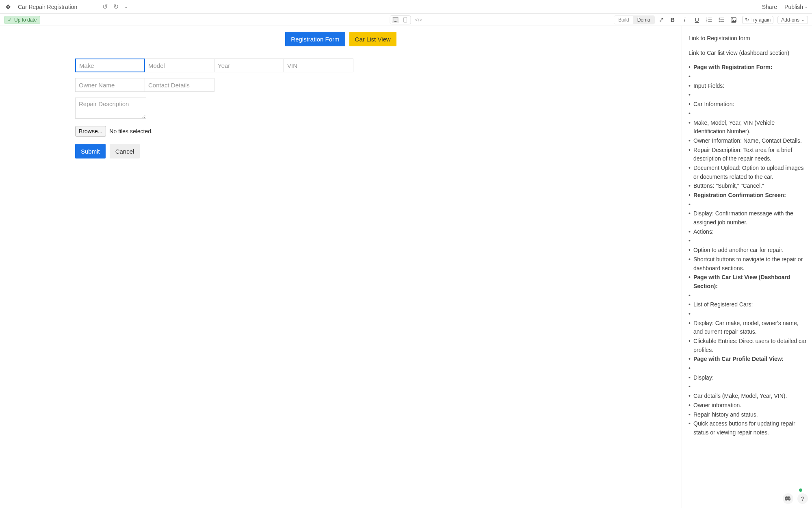 The width and height of the screenshot is (812, 508). Describe the element at coordinates (747, 20) in the screenshot. I see `refresh-icon: ↻` at that location.